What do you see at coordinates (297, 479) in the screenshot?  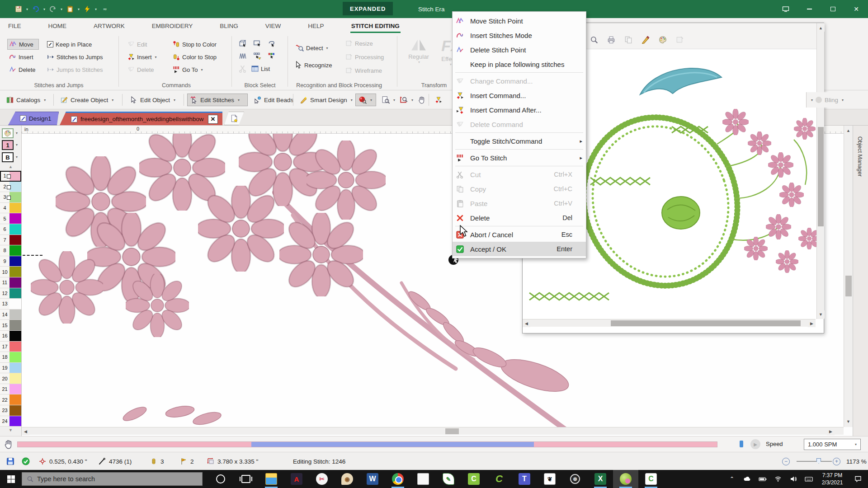 I see `taskbar-app-icon: A` at bounding box center [297, 479].